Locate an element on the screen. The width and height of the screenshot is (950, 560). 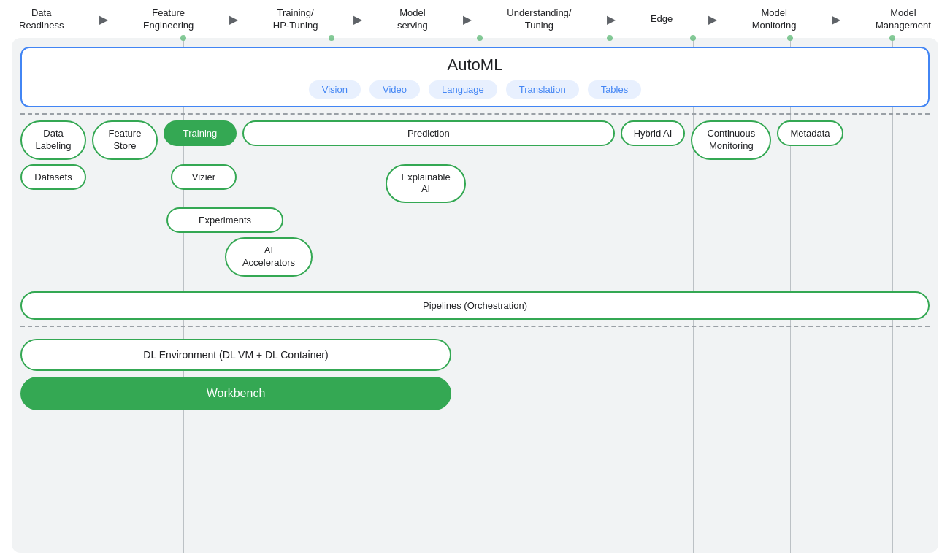
dashed-divider-bottom is located at coordinates (475, 326).